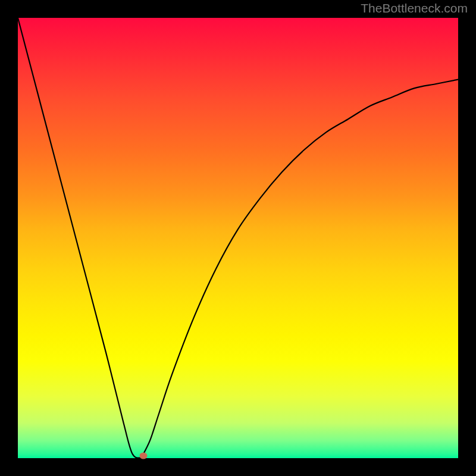 This screenshot has height=476, width=476. What do you see at coordinates (143, 456) in the screenshot?
I see `optimal-point-marker` at bounding box center [143, 456].